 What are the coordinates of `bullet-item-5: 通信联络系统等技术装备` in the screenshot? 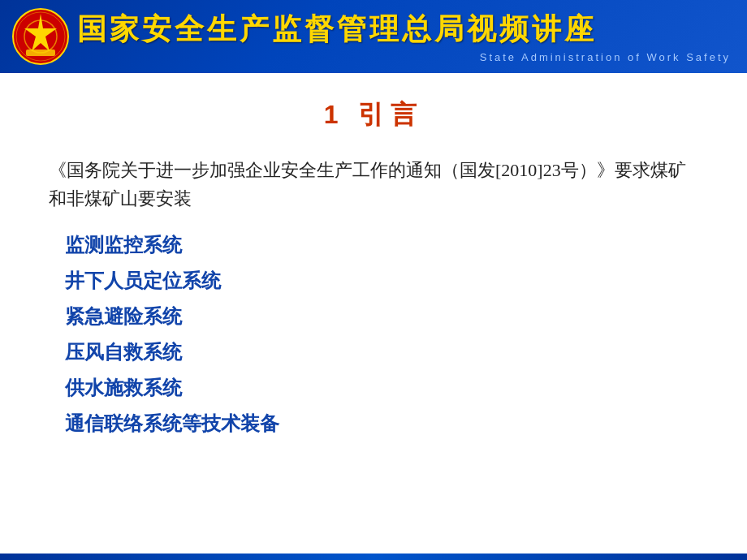 It's located at (382, 424).